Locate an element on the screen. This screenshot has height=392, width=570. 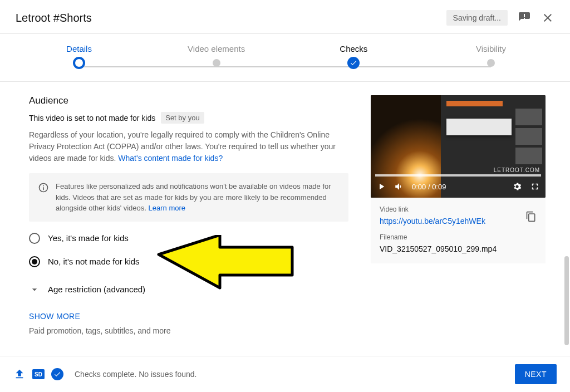
audience-info-box: Features like personalized ads and notif… is located at coordinates (189, 197).